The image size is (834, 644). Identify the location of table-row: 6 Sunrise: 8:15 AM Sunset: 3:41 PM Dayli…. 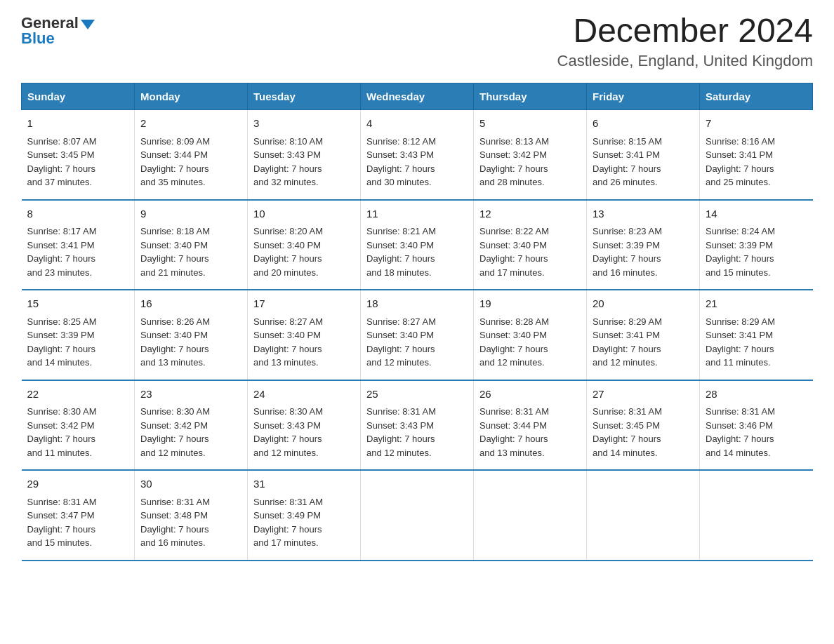
(643, 155).